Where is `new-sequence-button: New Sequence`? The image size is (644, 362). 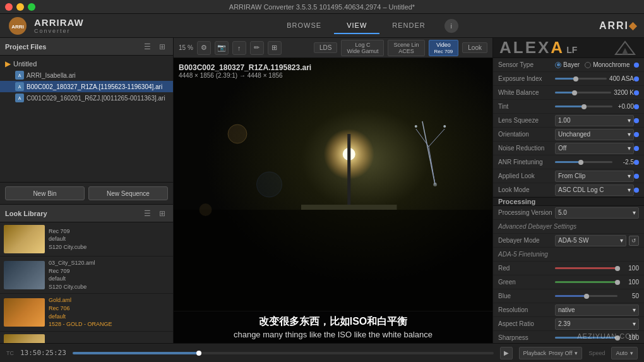
new-sequence-button: New Sequence is located at coordinates (128, 193).